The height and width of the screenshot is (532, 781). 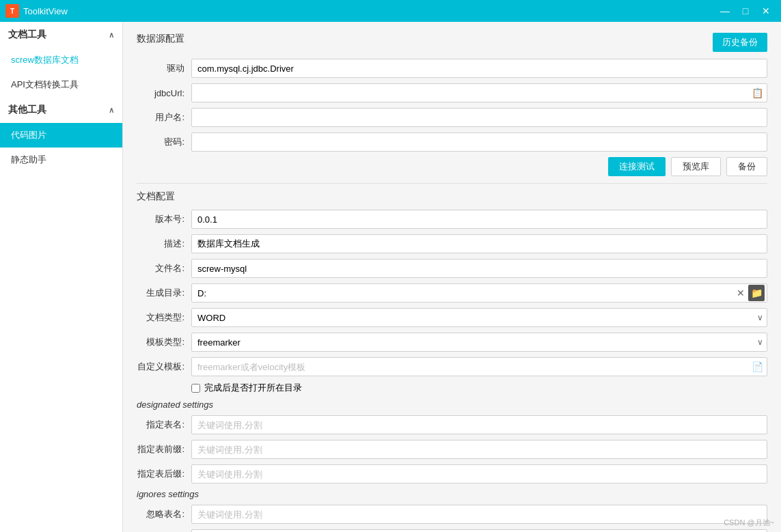 I want to click on sidebar-item-code-image: 代码图片, so click(x=61, y=135).